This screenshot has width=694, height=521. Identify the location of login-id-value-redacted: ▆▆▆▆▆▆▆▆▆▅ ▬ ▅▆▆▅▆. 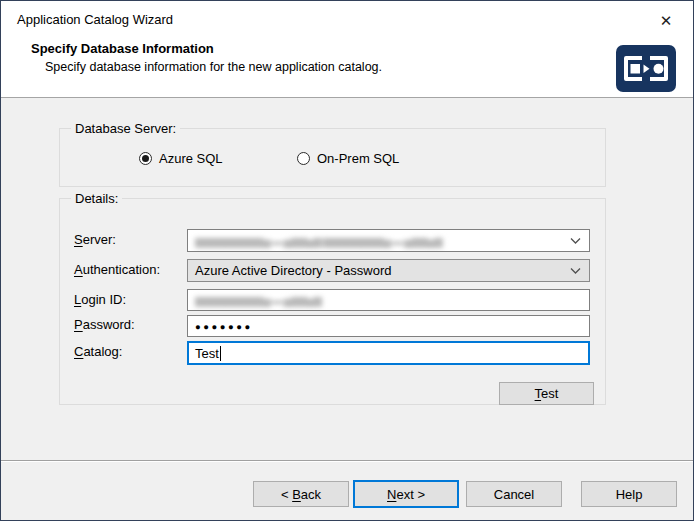
(258, 300).